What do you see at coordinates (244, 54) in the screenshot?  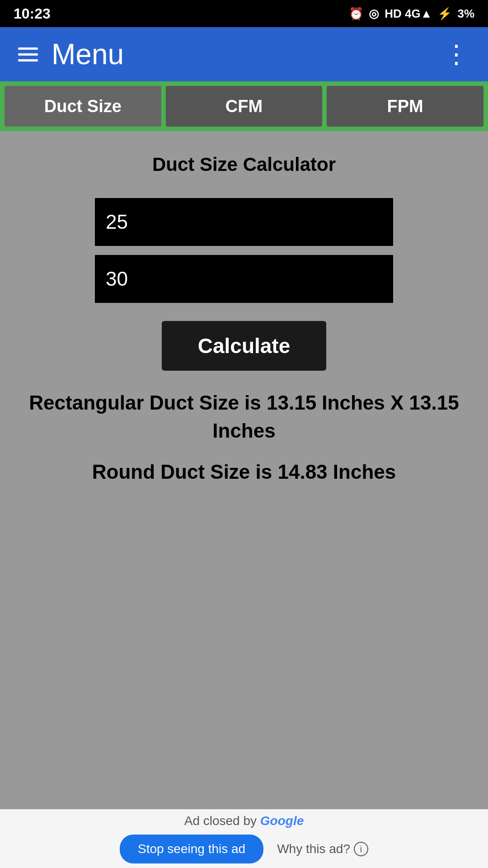 I see `toolbar: Menu ⋮` at bounding box center [244, 54].